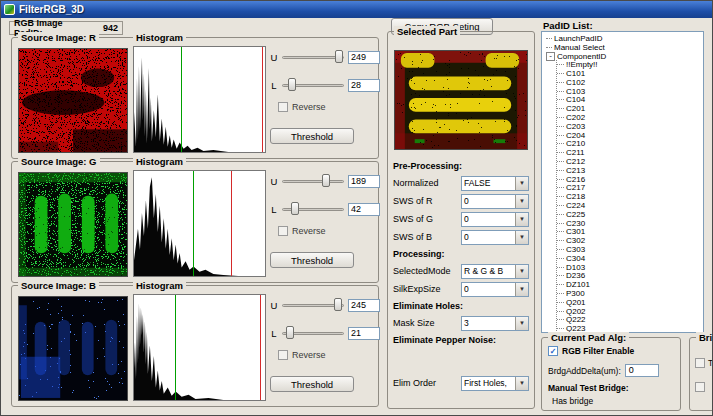  Describe the element at coordinates (160, 162) in the screenshot. I see `histogram-label: Histogram` at that location.